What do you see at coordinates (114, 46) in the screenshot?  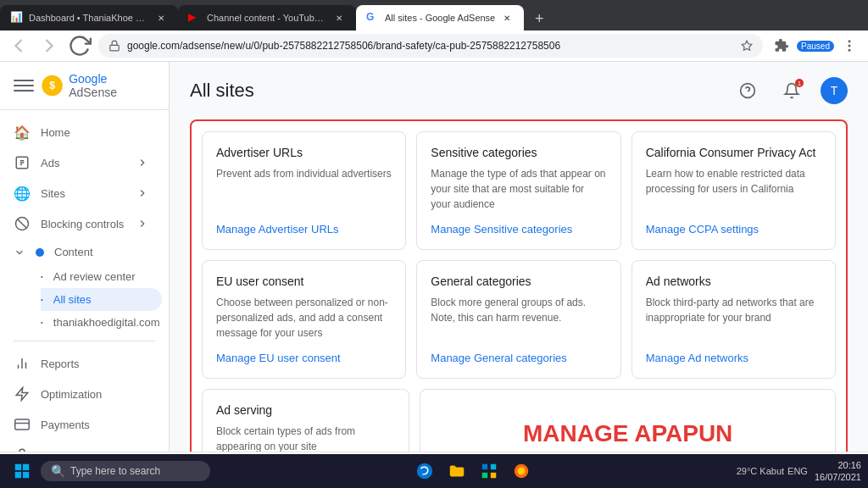 I see `lock-icon` at bounding box center [114, 46].